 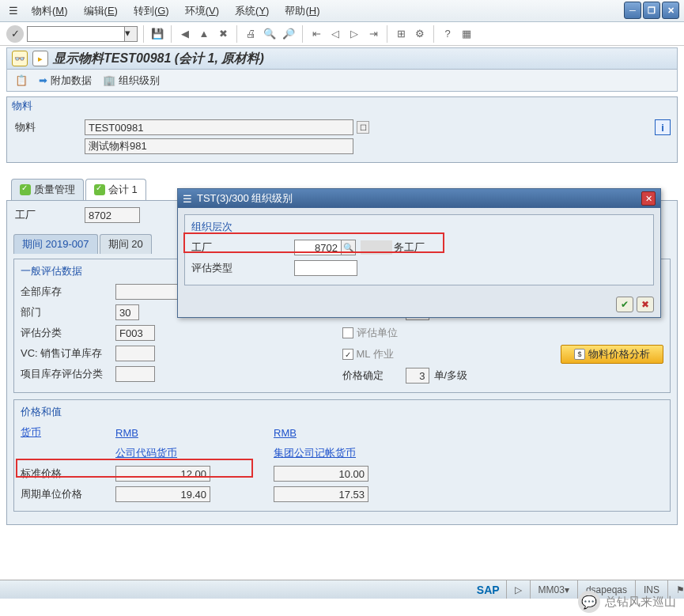 I want to click on val-unit-checkbox, so click(x=348, y=333).